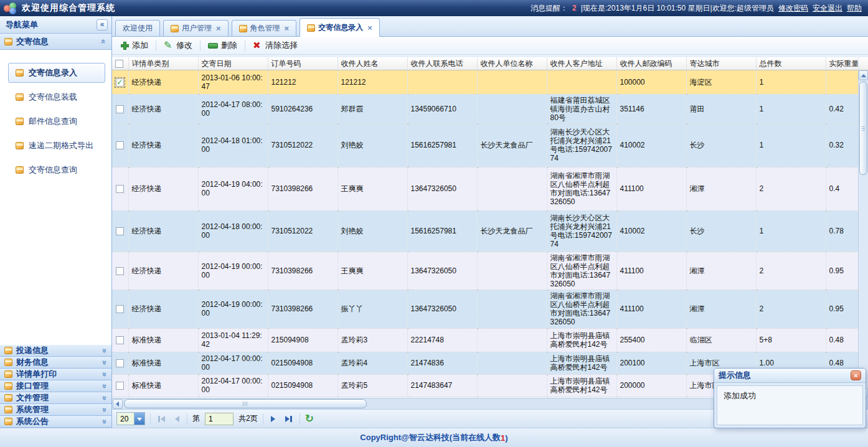 Image resolution: width=868 pixels, height=447 pixels. What do you see at coordinates (372, 108) in the screenshot?
I see `cell: 郑群霞` at bounding box center [372, 108].